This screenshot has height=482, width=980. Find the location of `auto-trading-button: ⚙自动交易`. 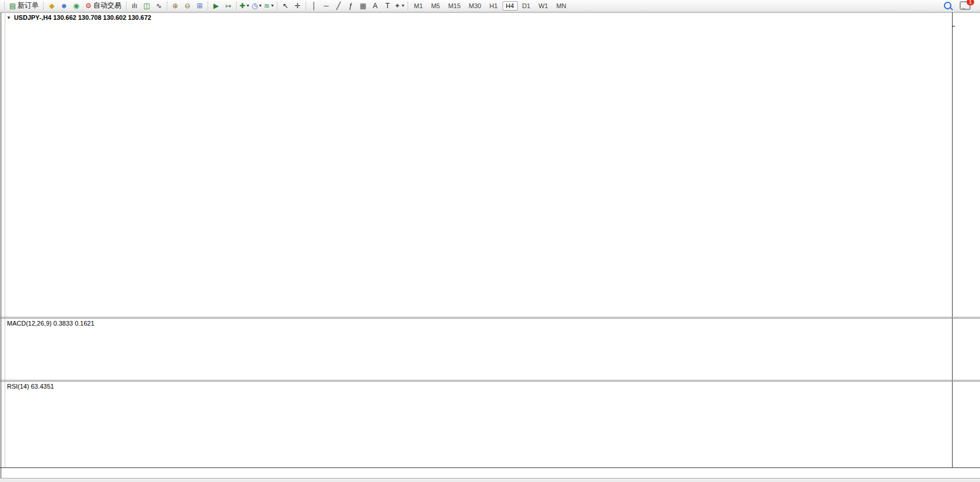

auto-trading-button: ⚙自动交易 is located at coordinates (103, 6).